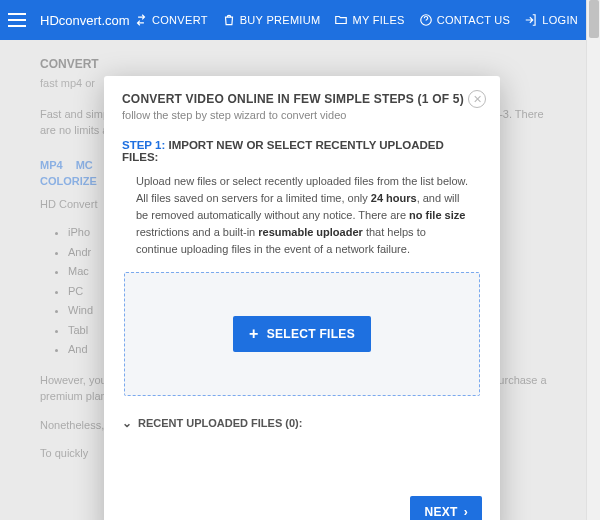 The image size is (600, 520). What do you see at coordinates (19, 20) in the screenshot?
I see `menu-icon` at bounding box center [19, 20].